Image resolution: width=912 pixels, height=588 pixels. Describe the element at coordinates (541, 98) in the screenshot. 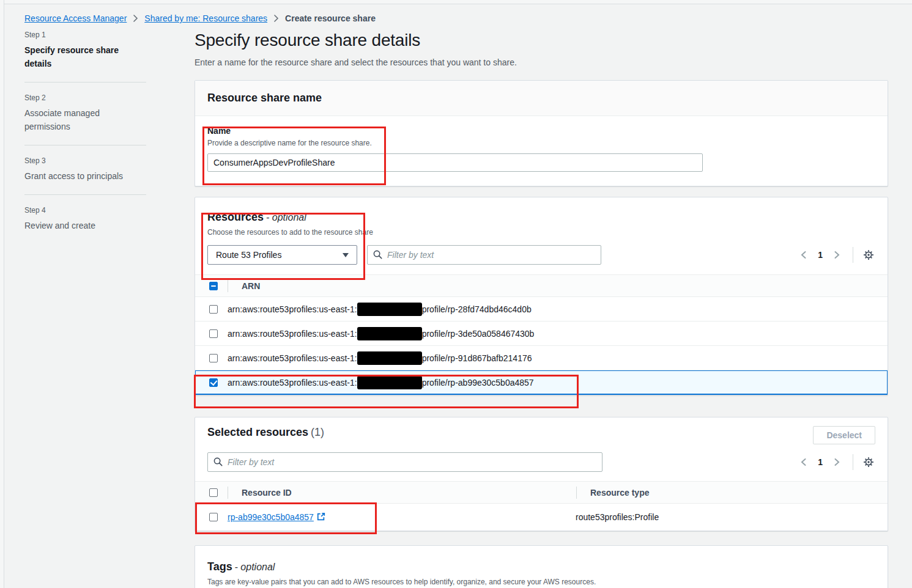

I see `card-header: Resource share name` at that location.